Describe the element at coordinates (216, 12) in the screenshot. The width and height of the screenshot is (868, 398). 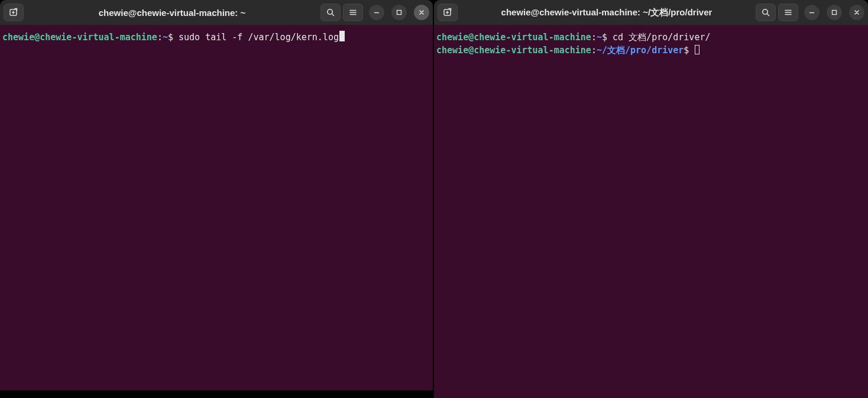
I see `titlebar-left: chewie@chewie-virtual-machine: ~` at that location.